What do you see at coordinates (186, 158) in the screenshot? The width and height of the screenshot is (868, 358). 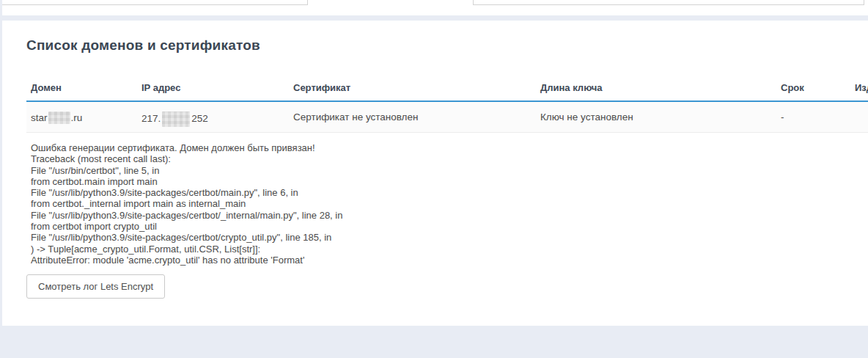 I see `error-line: Traceback (most recent call last):` at bounding box center [186, 158].